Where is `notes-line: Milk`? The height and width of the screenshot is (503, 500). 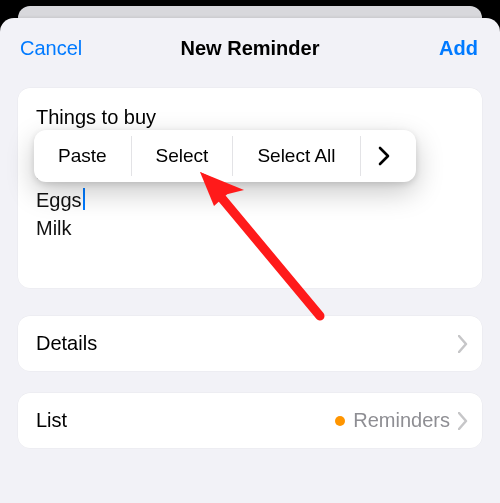
notes-line: Milk is located at coordinates (54, 228).